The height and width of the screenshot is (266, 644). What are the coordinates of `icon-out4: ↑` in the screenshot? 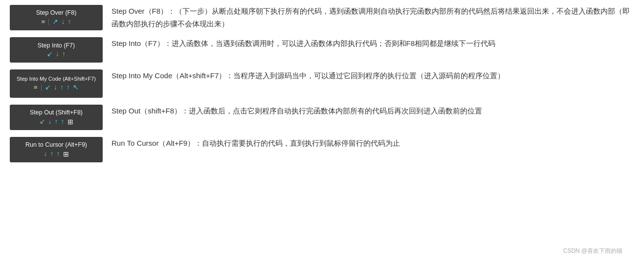 It's located at (63, 122).